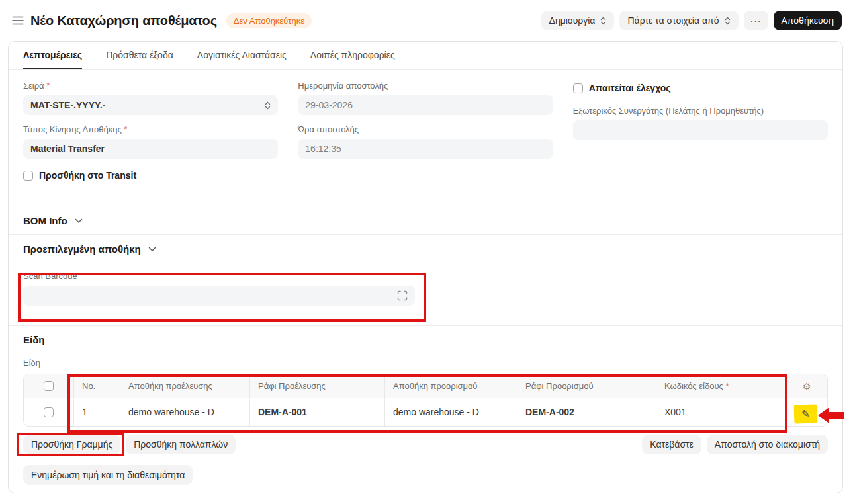  Describe the element at coordinates (53, 56) in the screenshot. I see `tab-details: Λεπτομέρειες` at that location.